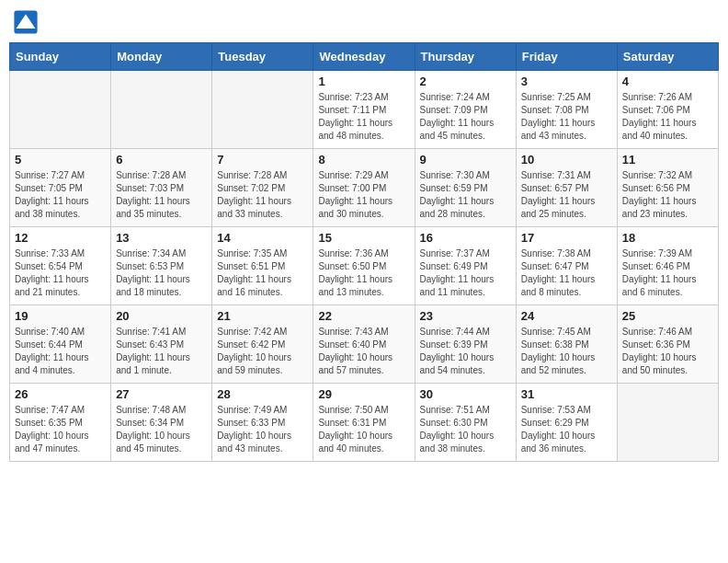 The image size is (728, 563). Describe the element at coordinates (263, 344) in the screenshot. I see `calendar-cell: 21Sunrise: 7:42 AMSunset: 6:42 PMDayligh…` at that location.